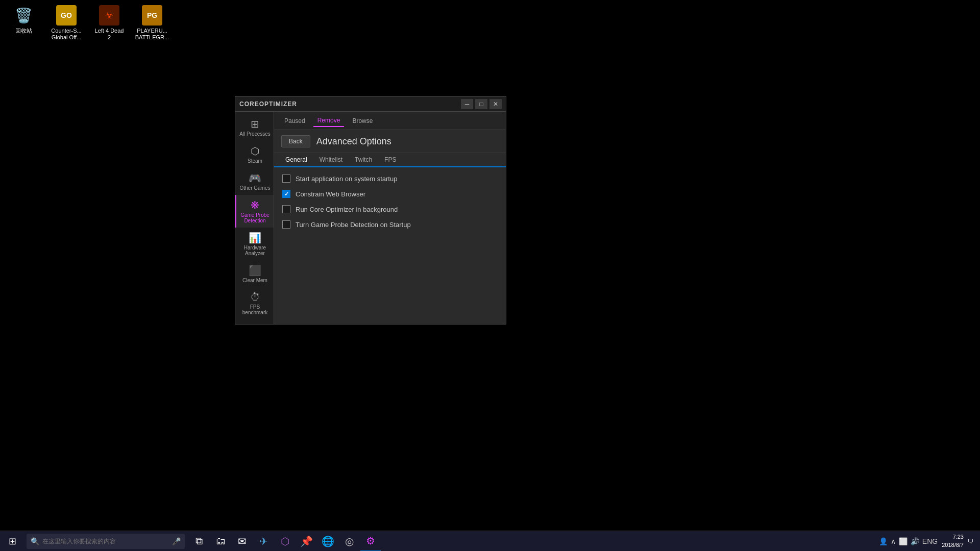  I want to click on start-button: ⊞, so click(12, 541).